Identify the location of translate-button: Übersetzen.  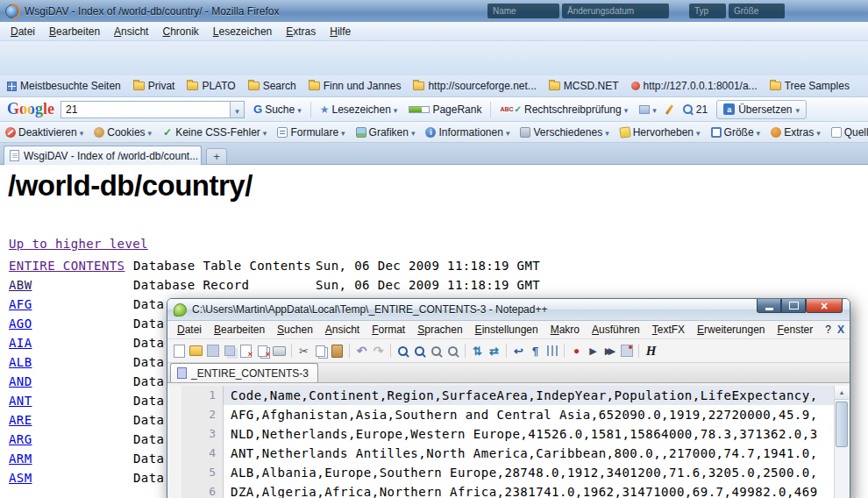
(761, 110).